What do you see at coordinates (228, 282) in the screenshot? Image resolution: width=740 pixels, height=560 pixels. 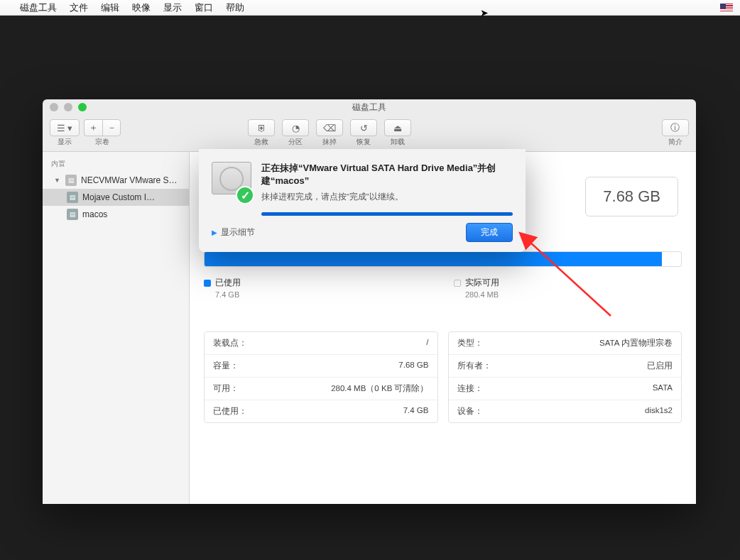 I see `legend-used-label: 已使用` at bounding box center [228, 282].